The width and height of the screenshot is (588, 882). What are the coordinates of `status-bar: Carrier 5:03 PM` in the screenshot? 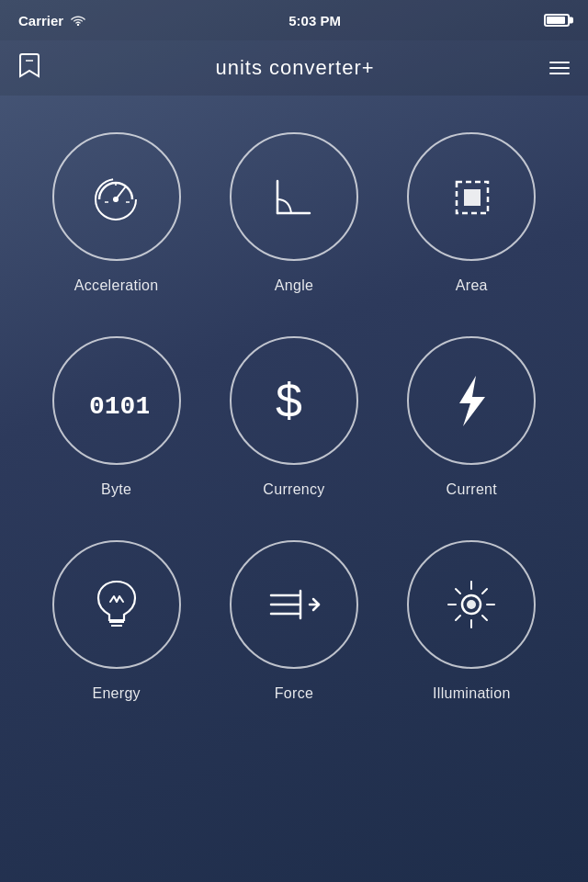 It's located at (294, 20).